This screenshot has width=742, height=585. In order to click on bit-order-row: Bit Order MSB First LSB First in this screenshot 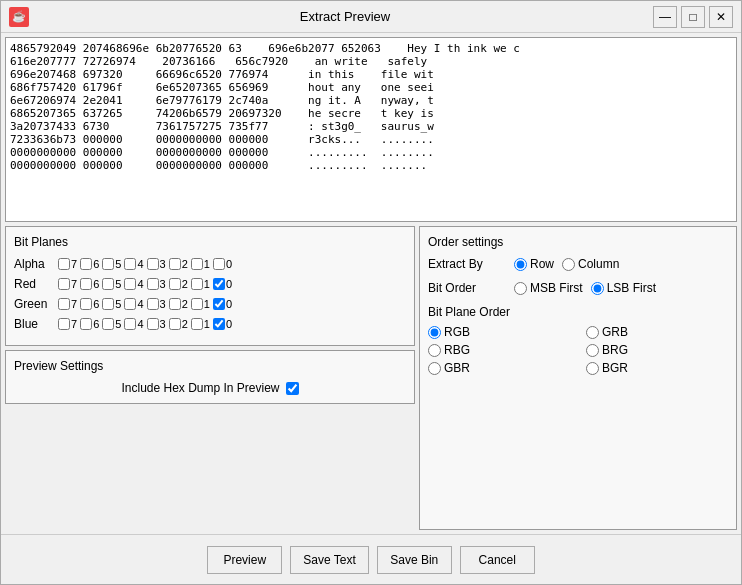, I will do `click(578, 288)`.